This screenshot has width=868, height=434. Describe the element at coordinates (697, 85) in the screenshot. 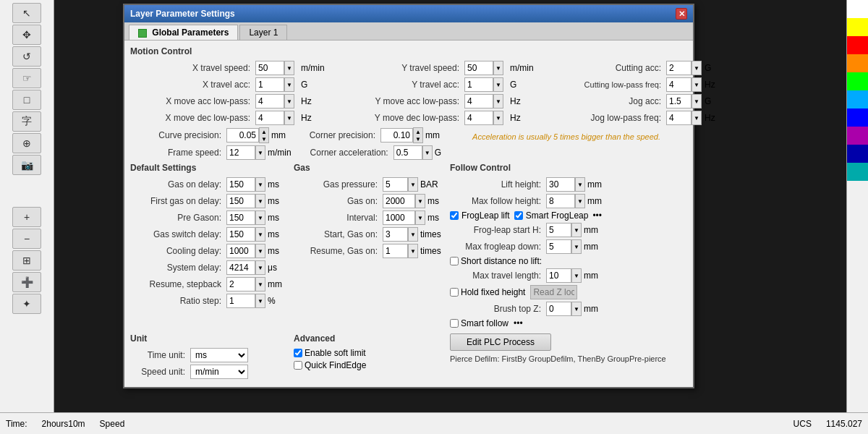

I see `cutting-low-pass-arrow: ▼` at that location.